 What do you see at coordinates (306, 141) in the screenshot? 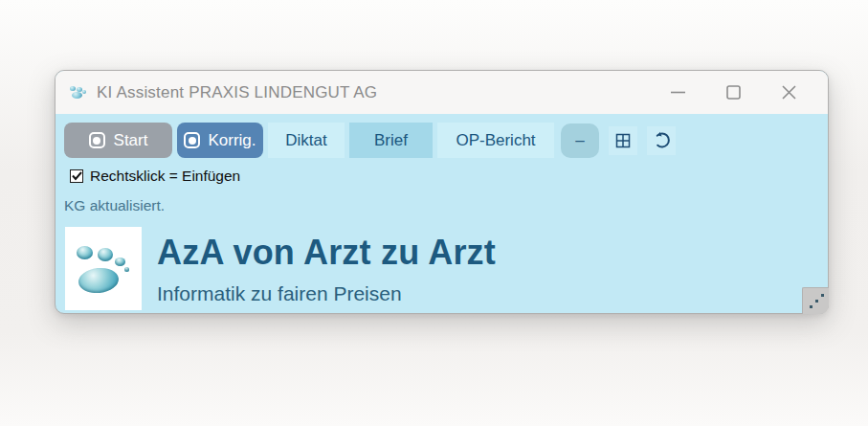
I see `diktat-button-label: Diktat` at bounding box center [306, 141].